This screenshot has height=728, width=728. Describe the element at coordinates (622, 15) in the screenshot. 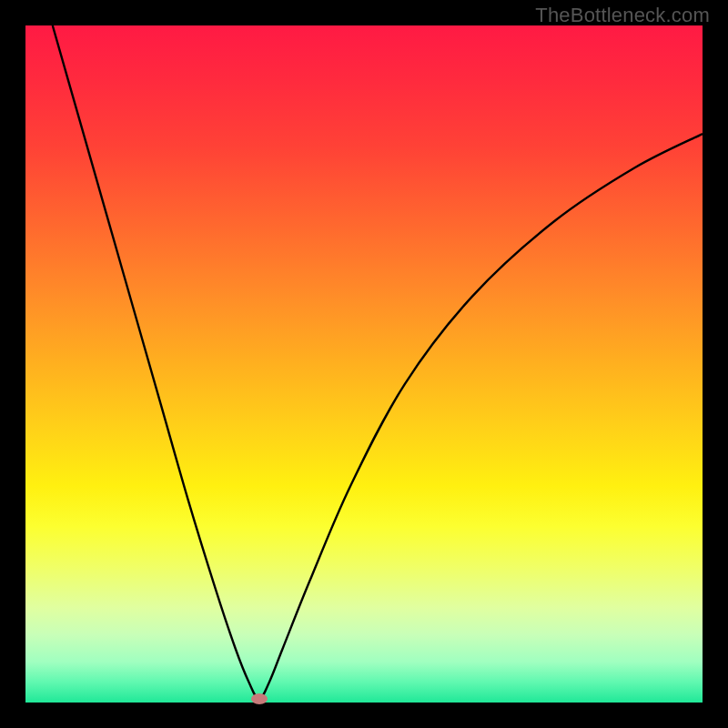

I see `watermark-text: TheBottleneck.com` at that location.